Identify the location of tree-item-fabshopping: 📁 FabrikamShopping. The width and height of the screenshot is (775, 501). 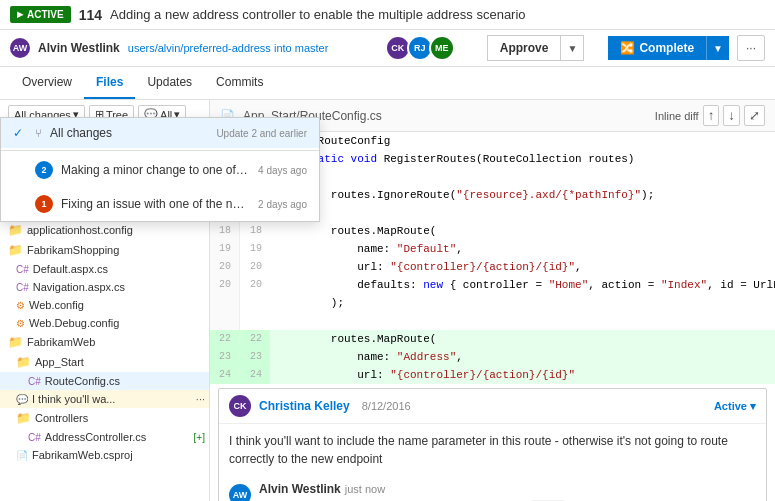
(104, 250).